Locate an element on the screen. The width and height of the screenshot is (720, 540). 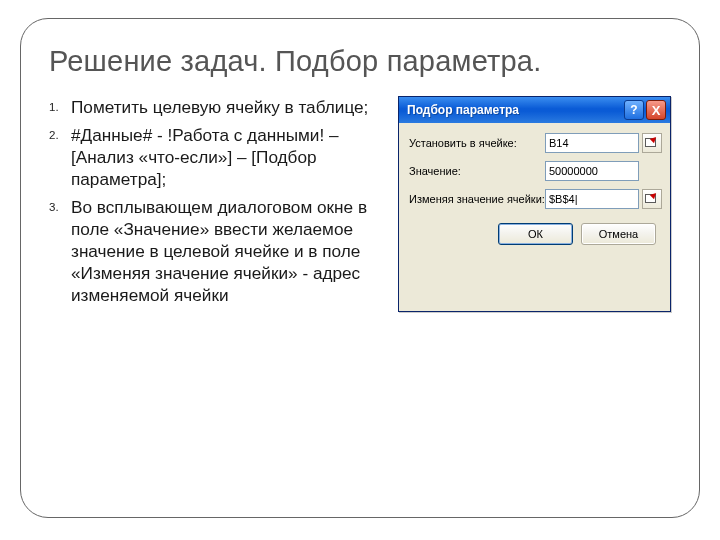
slide-title: Решение задач. Подбор параметра. is located at coordinates (360, 62).